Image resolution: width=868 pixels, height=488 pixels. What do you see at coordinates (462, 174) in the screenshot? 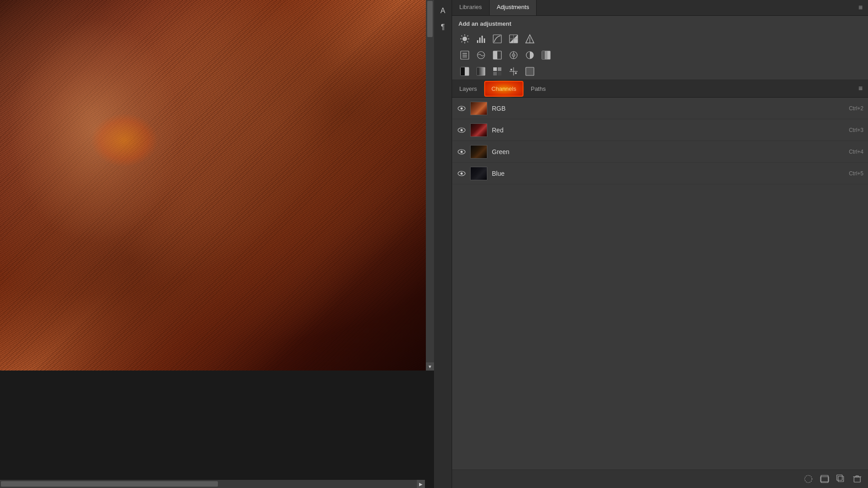
I see `eye-icon-blue` at bounding box center [462, 174].